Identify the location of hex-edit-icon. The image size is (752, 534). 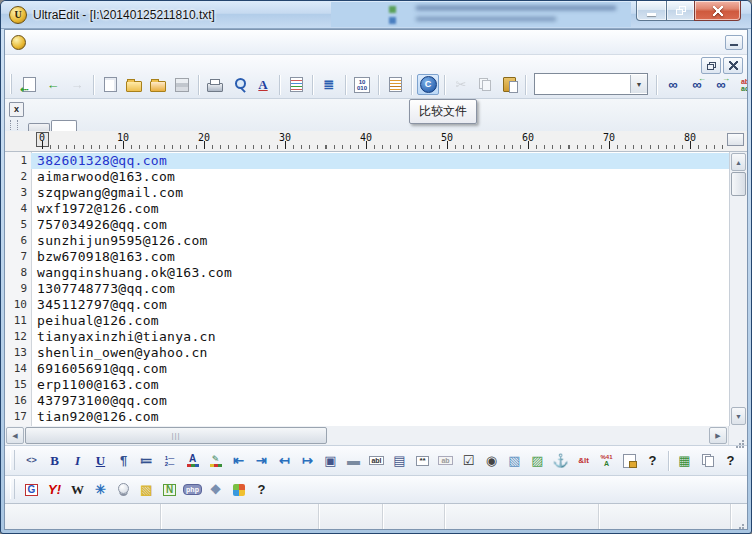
(362, 84).